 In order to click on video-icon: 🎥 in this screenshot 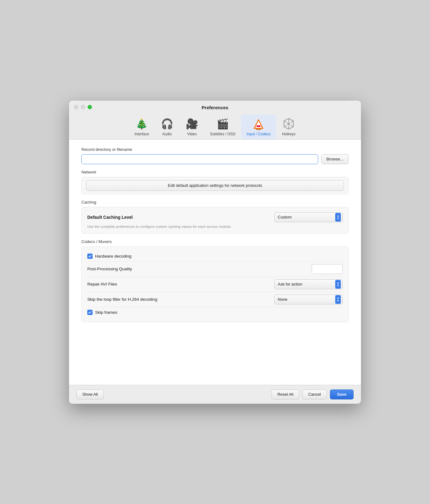, I will do `click(192, 124)`.